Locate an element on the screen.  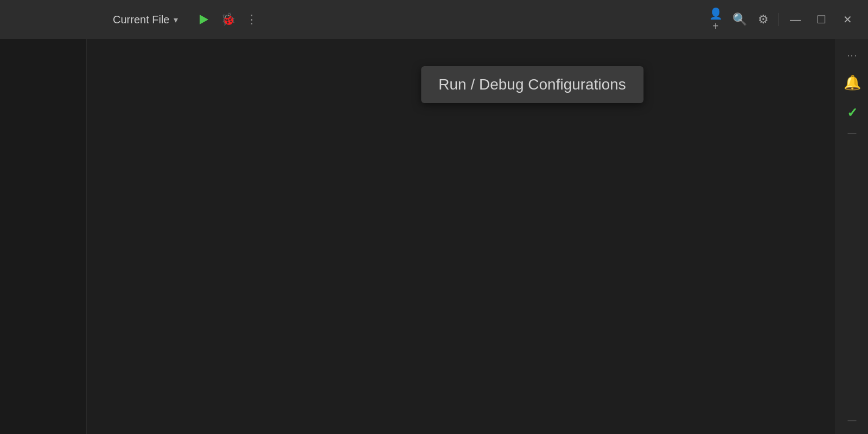
user-add-icon: 👤+ is located at coordinates (716, 20).